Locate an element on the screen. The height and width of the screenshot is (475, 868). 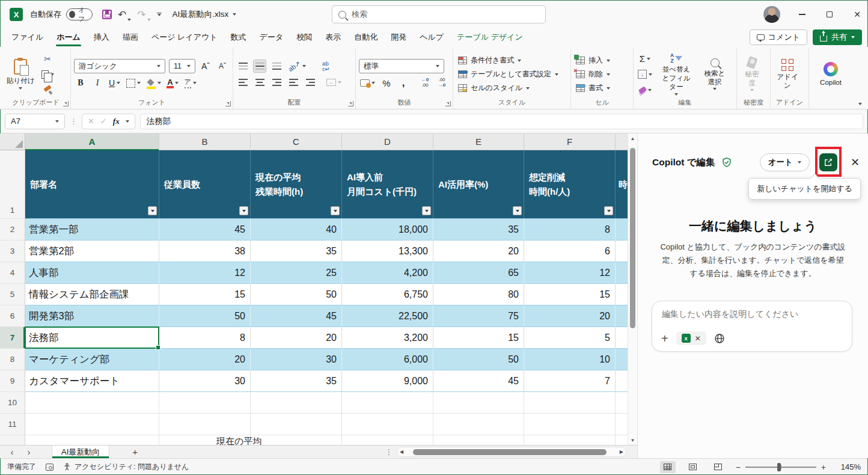
ribbon-tab: 表示 is located at coordinates (333, 38).